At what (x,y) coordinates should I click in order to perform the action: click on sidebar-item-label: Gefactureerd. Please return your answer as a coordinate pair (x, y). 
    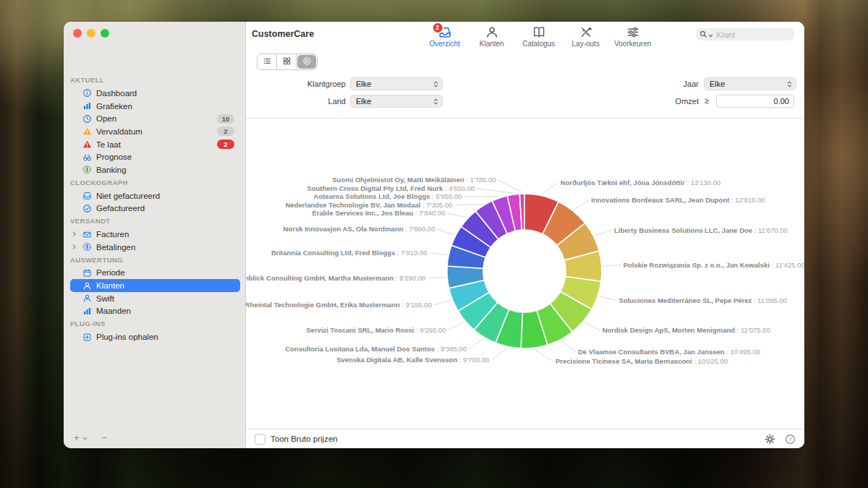
    Looking at the image, I should click on (120, 208).